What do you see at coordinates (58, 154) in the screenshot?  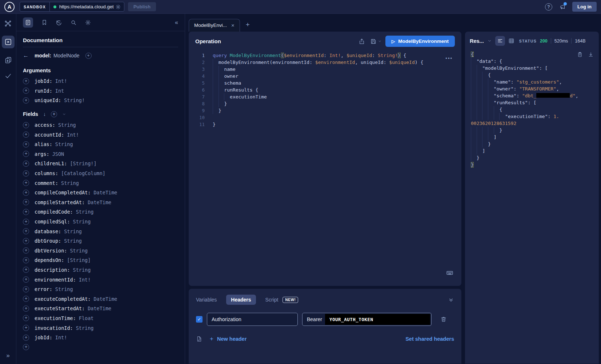 I see `field-type: JSON` at bounding box center [58, 154].